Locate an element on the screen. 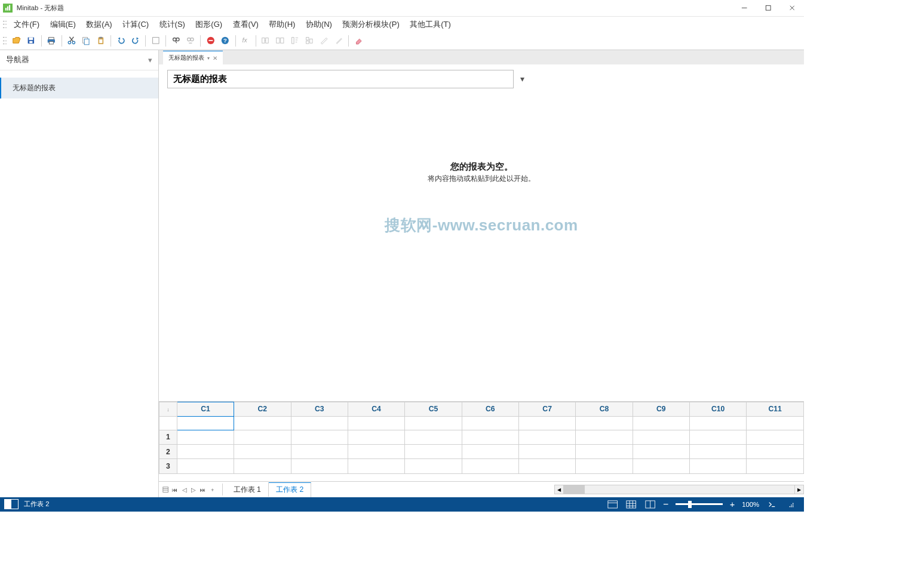 Image resolution: width=924 pixels, height=588 pixels. sort-icon is located at coordinates (295, 41).